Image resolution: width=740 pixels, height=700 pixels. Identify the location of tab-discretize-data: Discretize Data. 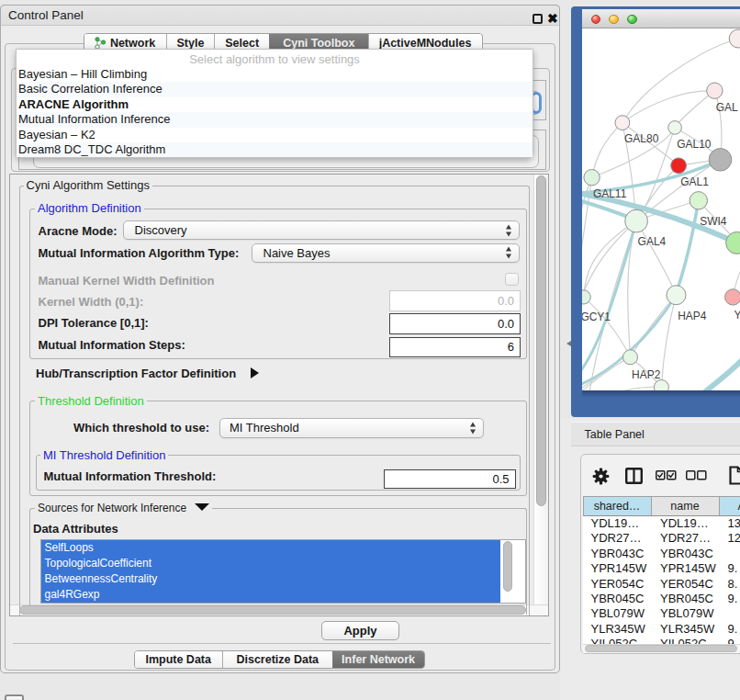
(277, 660).